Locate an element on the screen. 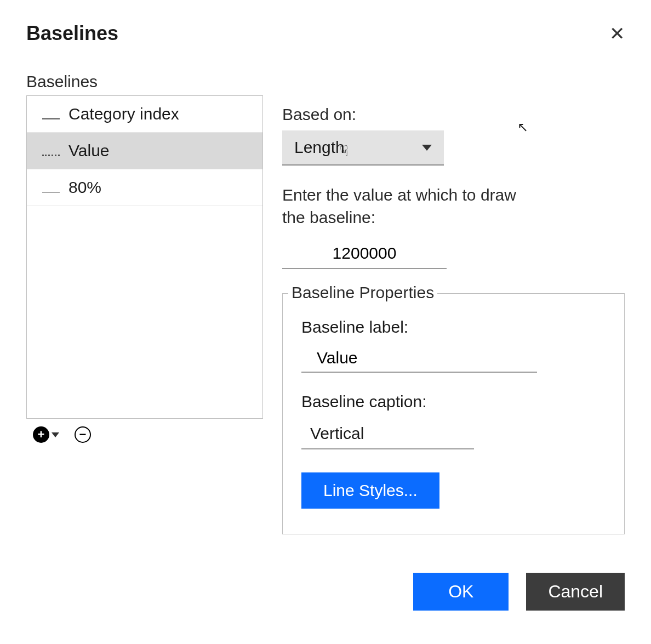  add-button: + is located at coordinates (41, 435).